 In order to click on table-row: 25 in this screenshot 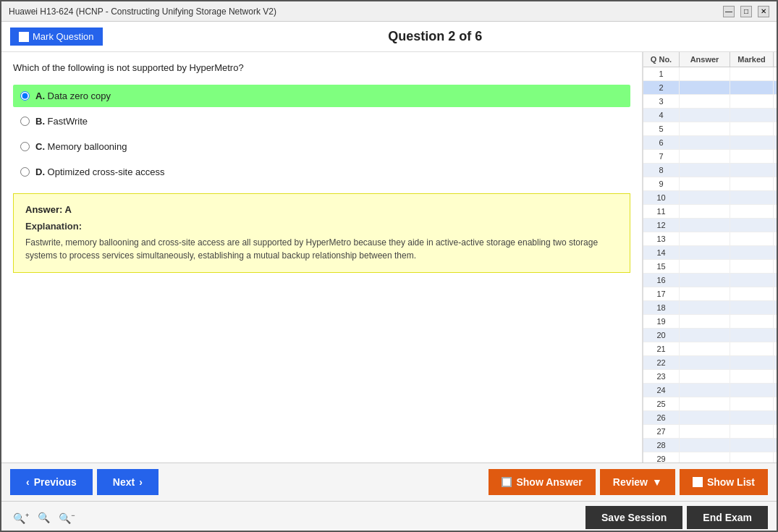, I will do `click(710, 404)`.